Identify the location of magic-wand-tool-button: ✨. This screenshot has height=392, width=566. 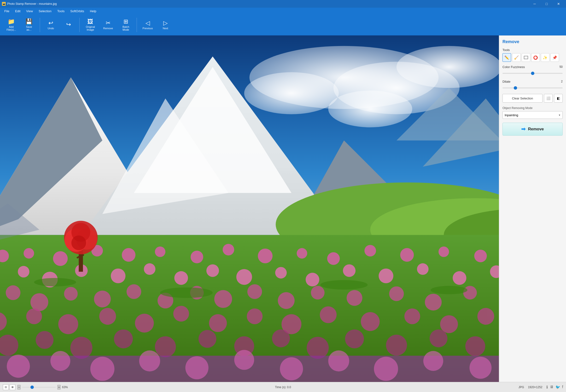
(545, 57).